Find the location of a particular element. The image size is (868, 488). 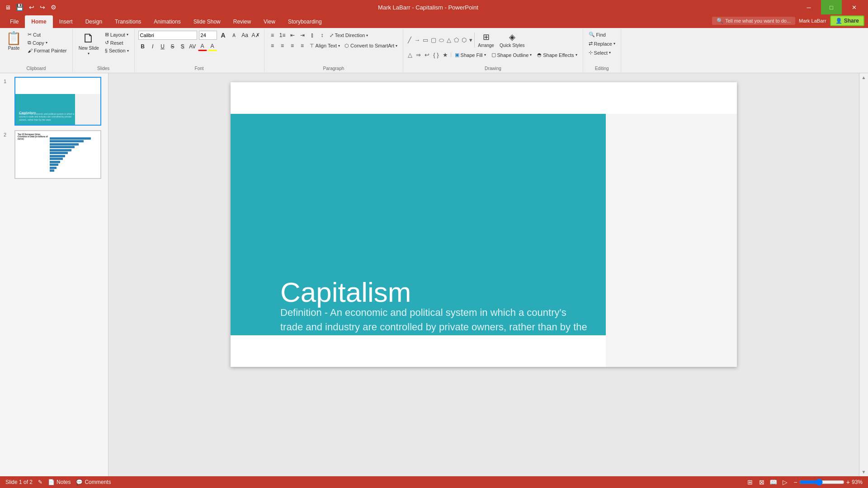

tell-me-input: 🔍 Tell me what you want to do... is located at coordinates (754, 21).